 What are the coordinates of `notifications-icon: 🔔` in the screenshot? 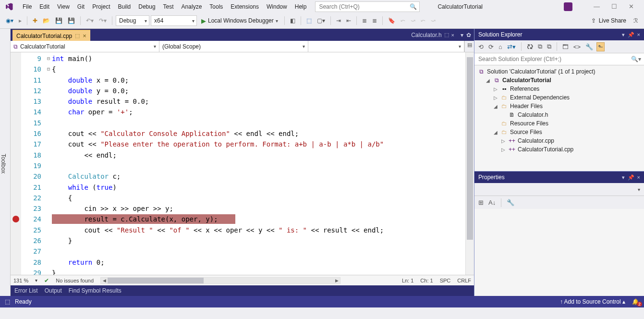 It's located at (636, 302).